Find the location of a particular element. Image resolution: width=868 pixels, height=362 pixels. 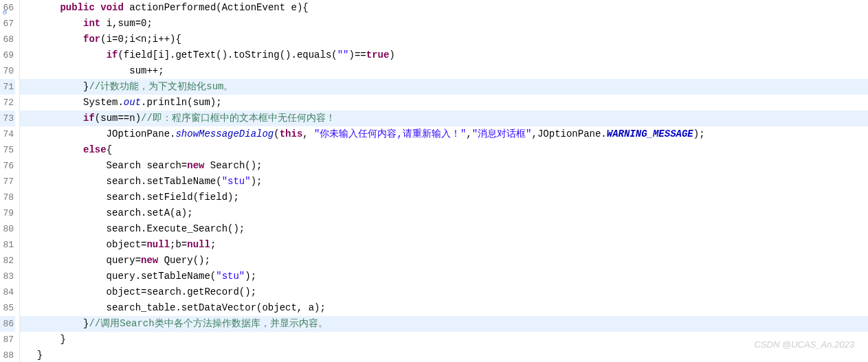

code-line: if(sum==n)//即：程序窗口框中的文本框中无任何内容！ is located at coordinates (444, 118).